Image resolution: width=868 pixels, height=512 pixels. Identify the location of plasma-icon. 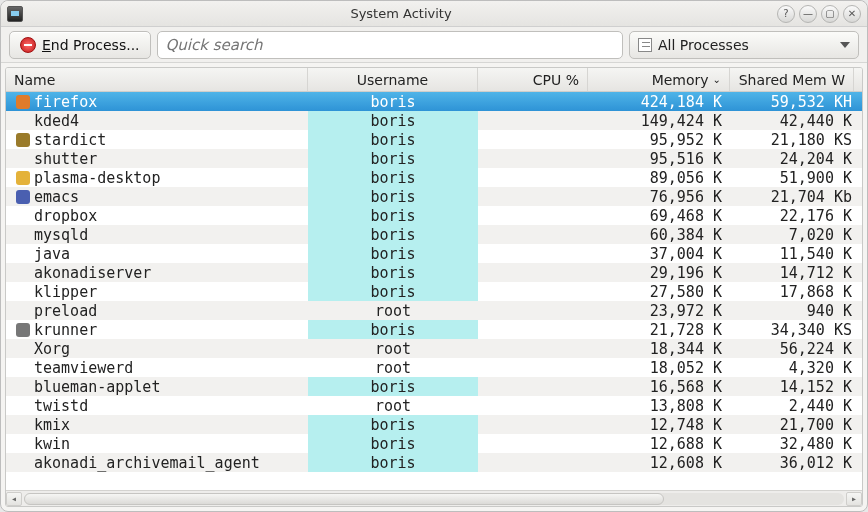
(23, 178).